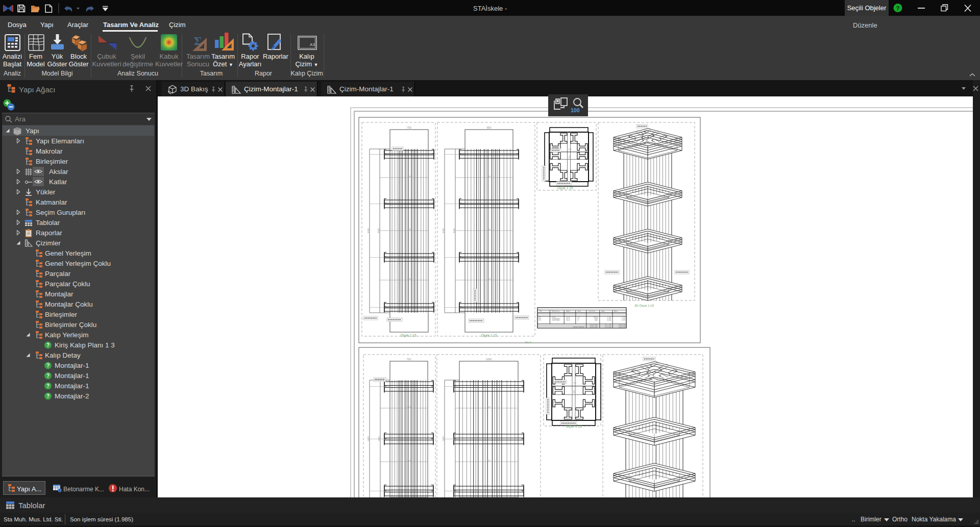 The image size is (980, 527). What do you see at coordinates (555, 311) in the screenshot?
I see `svg-text: Malzeme` at bounding box center [555, 311].